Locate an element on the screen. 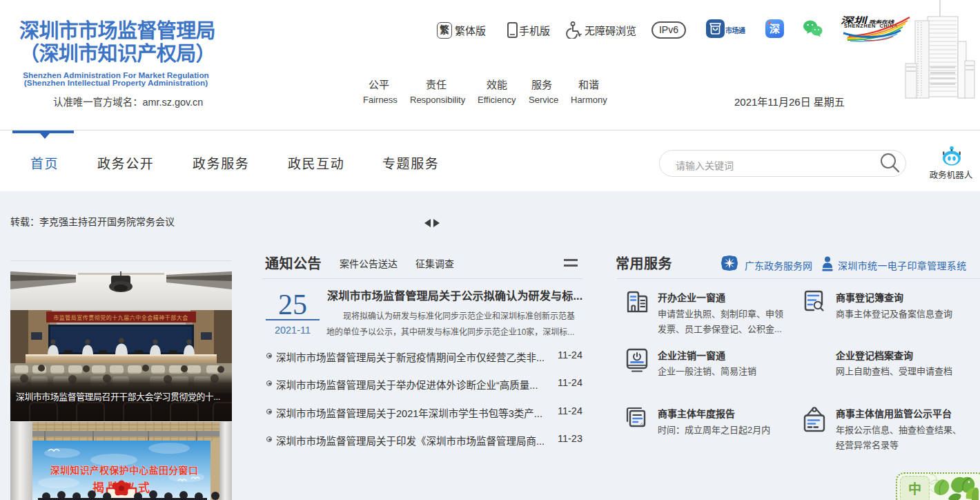 Image resolution: width=980 pixels, height=500 pixels. svg-text: 深圳市市场监督管理局召开干部大会学习贯彻党的十... is located at coordinates (118, 396).